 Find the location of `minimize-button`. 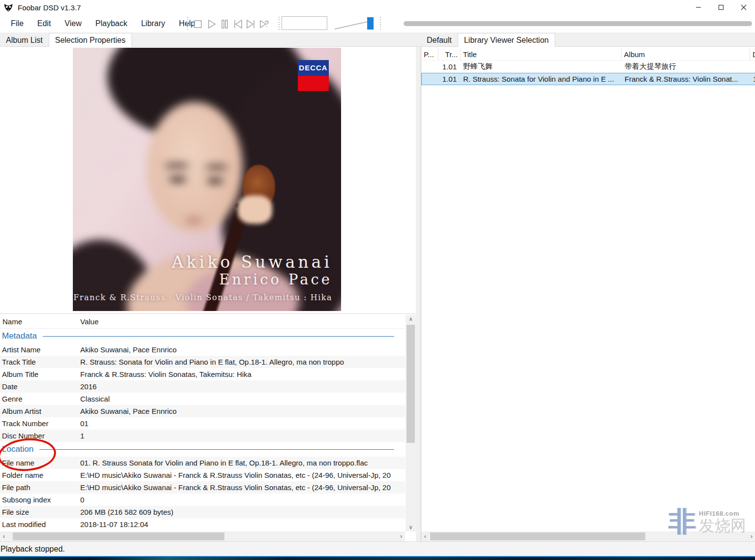

minimize-button is located at coordinates (698, 7).